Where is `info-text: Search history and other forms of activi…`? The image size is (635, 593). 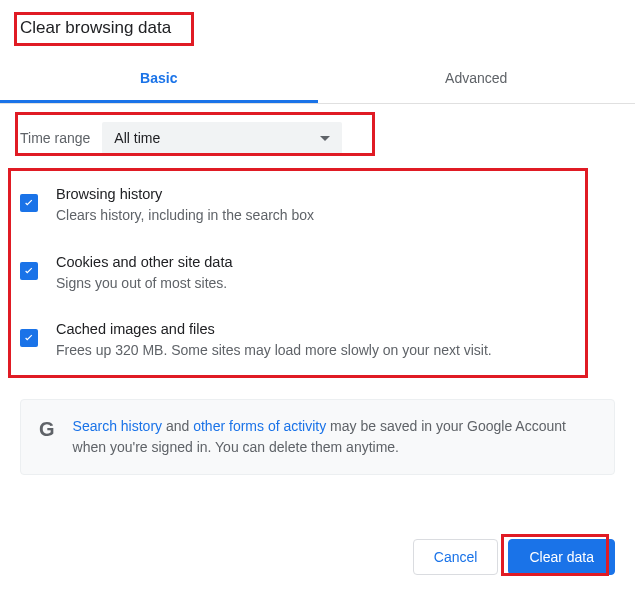 info-text: Search history and other forms of activi… is located at coordinates (334, 437).